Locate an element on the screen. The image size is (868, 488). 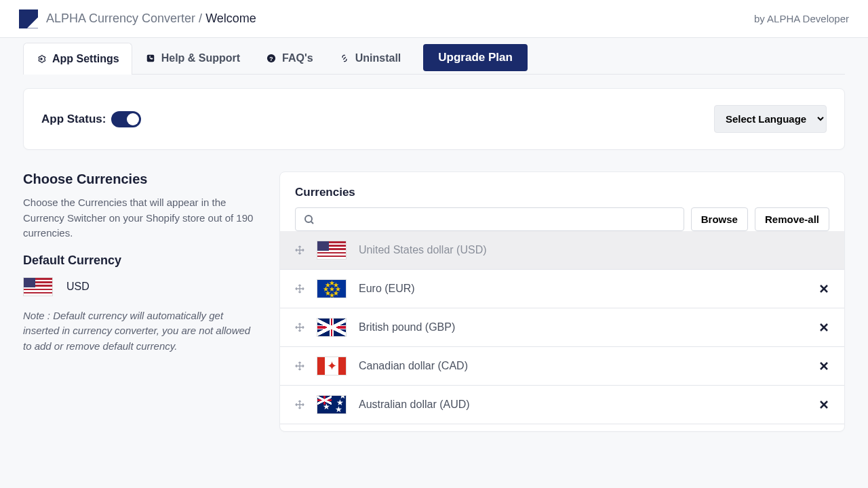
currencies-heading: Currencies is located at coordinates (562, 197).